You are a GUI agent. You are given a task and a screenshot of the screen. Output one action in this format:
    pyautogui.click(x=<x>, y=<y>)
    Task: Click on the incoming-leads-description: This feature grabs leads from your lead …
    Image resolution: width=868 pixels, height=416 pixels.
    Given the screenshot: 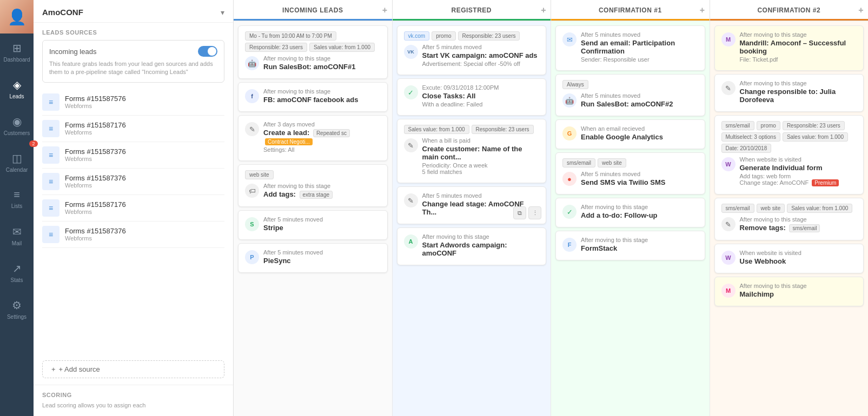 What is the action you would take?
    pyautogui.click(x=133, y=68)
    